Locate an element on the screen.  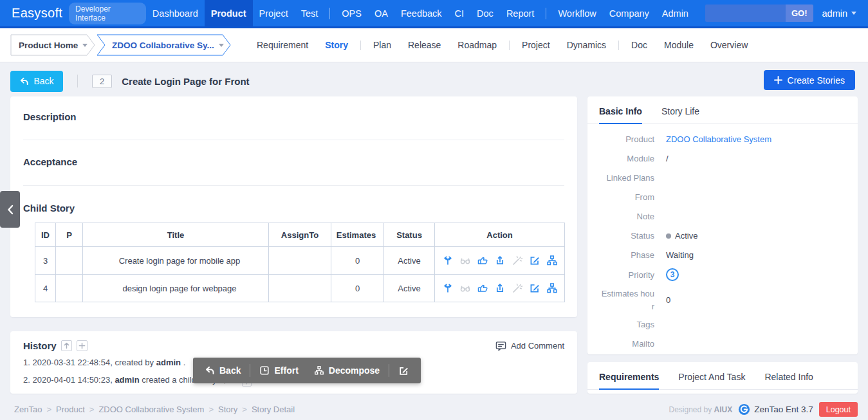
crumb-product: Product is located at coordinates (71, 409).